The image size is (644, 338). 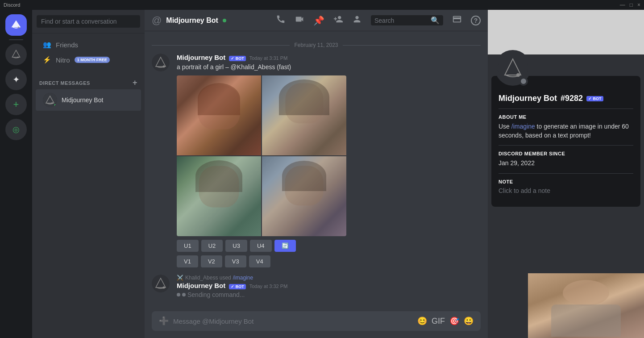 I want to click on discover-servers-button: ◎, so click(x=16, y=129).